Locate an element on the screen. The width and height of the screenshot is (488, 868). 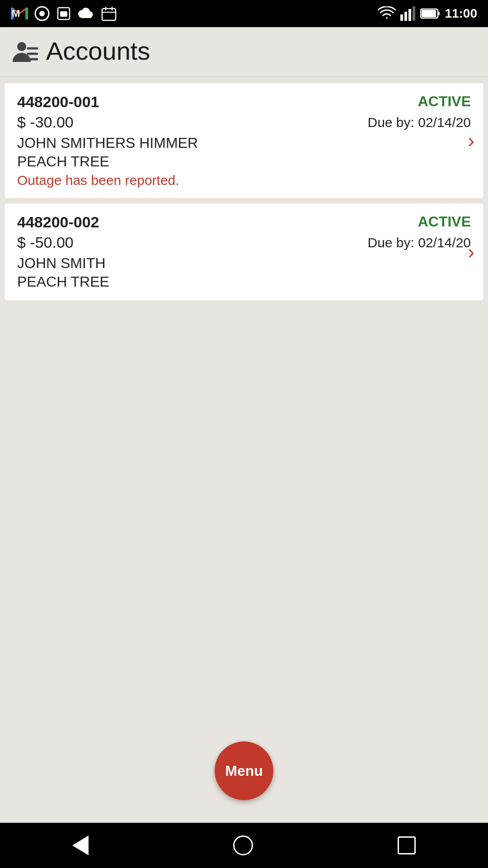
page-title: Accounts is located at coordinates (98, 51).